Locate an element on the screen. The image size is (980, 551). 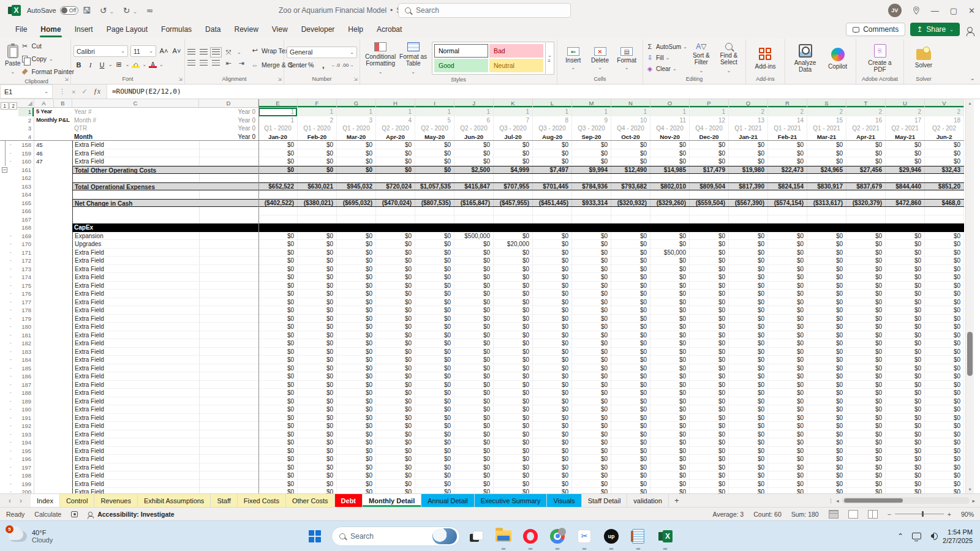
cell-F198: $0 is located at coordinates (317, 476).